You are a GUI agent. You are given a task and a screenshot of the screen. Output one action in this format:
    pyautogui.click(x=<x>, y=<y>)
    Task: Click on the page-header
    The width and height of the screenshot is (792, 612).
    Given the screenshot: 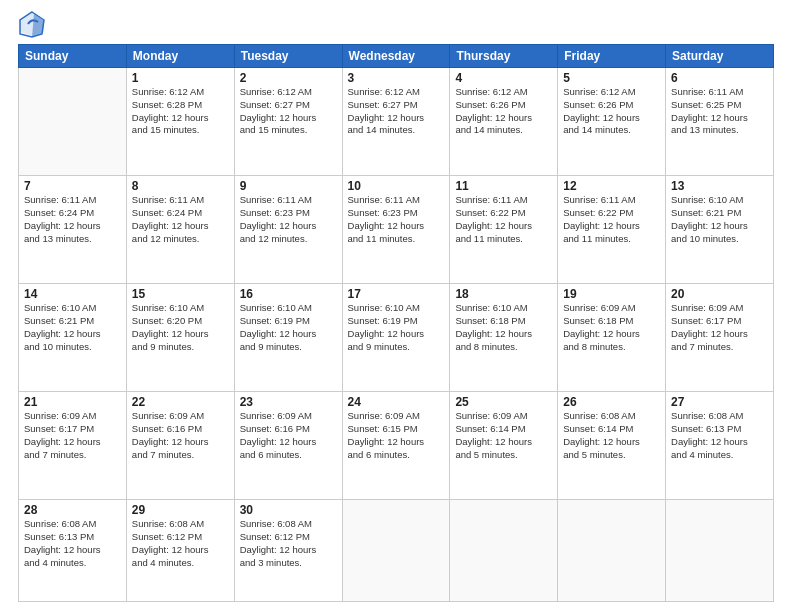 What is the action you would take?
    pyautogui.click(x=396, y=24)
    